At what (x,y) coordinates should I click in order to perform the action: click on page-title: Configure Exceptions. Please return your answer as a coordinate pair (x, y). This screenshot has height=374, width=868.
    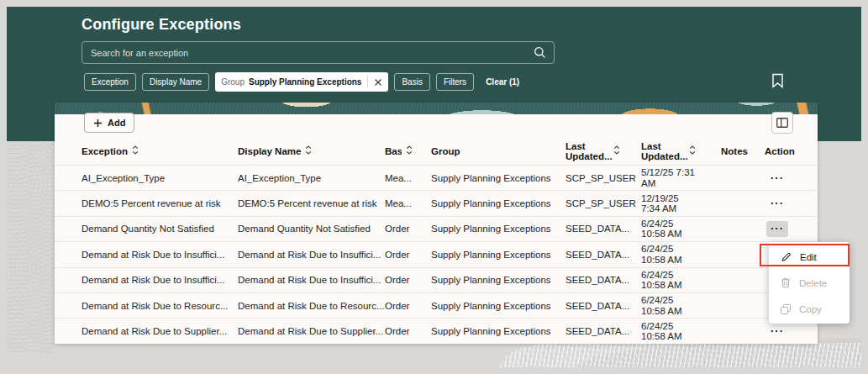
    Looking at the image, I should click on (161, 25).